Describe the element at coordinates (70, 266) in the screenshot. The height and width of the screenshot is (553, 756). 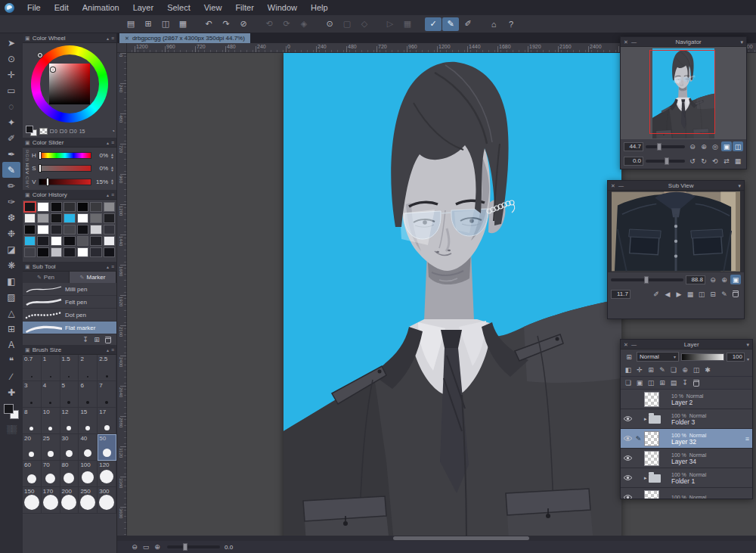
I see `sub-tool-header: Sub Tool` at that location.